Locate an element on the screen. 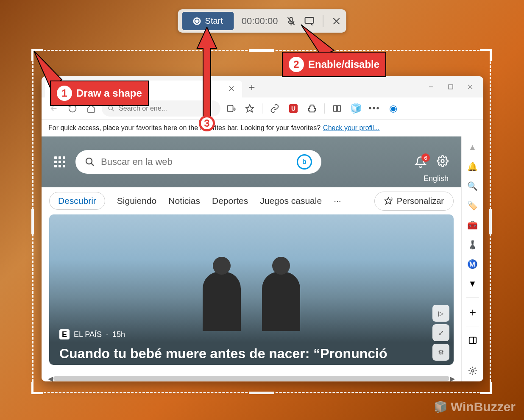 The width and height of the screenshot is (524, 420). personalize-button: Personalizar is located at coordinates (414, 201).